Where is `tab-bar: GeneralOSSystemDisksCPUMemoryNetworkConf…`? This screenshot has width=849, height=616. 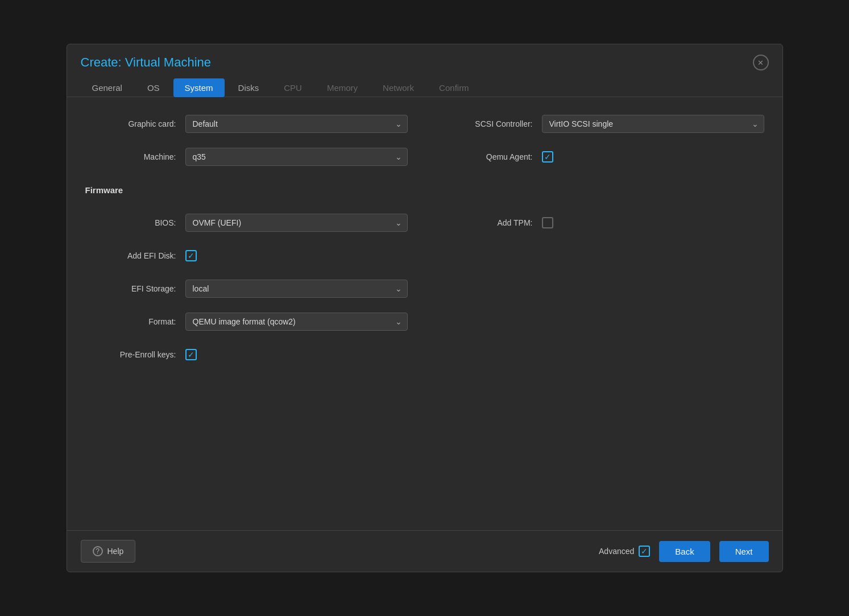 tab-bar: GeneralOSSystemDisksCPUMemoryNetworkConf… is located at coordinates (425, 84).